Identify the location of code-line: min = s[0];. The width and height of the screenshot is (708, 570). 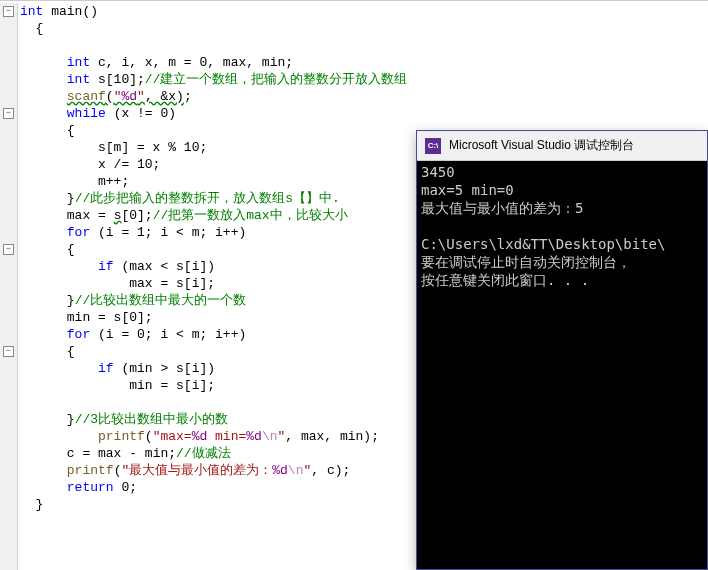
(214, 318).